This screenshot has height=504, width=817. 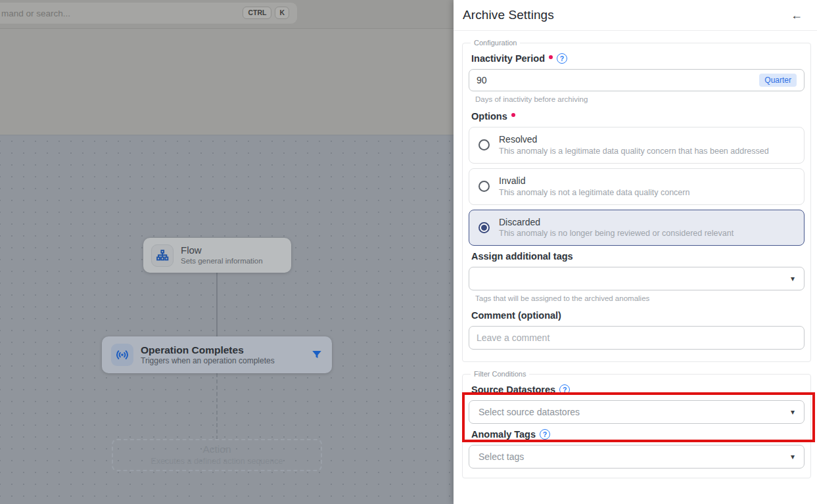 What do you see at coordinates (634, 145) in the screenshot?
I see `option-resolved-text: Resolved This anomaly is a legitimate da…` at bounding box center [634, 145].